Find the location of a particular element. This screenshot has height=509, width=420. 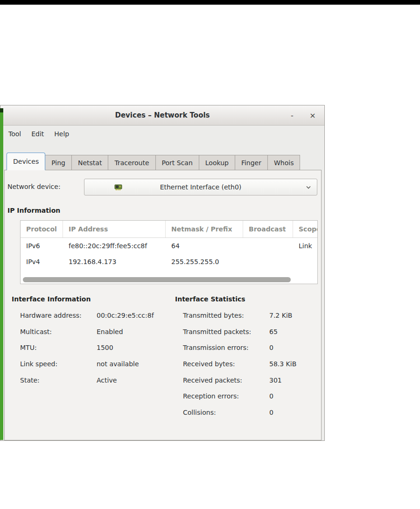

stat-row: Transmission errors: 0 is located at coordinates (251, 348).